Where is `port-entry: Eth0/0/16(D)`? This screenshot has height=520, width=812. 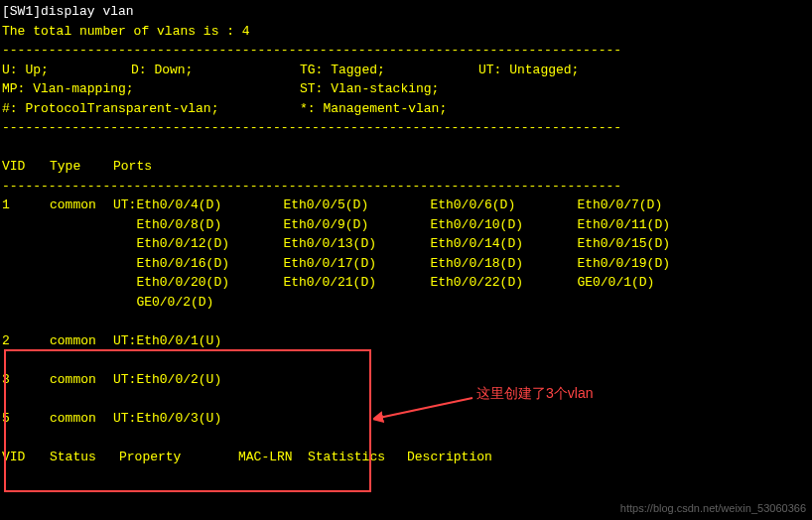
port-entry: Eth0/0/16(D) is located at coordinates (187, 264).